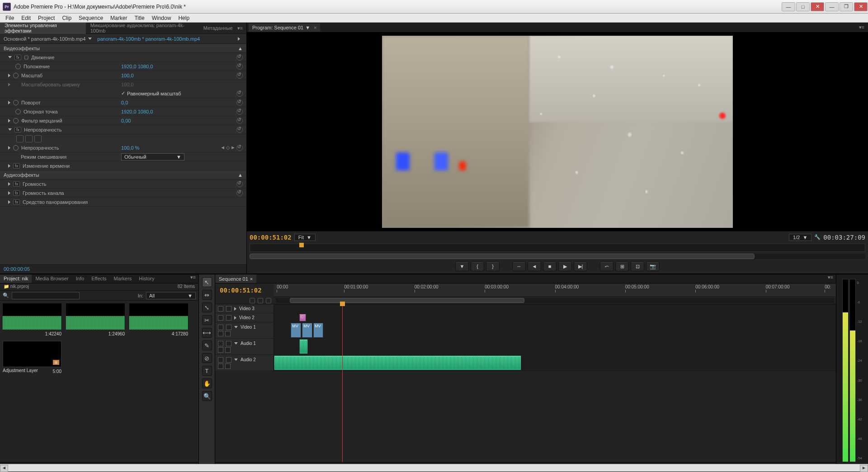 The height and width of the screenshot is (472, 868). I want to click on tab-effect-controls: Элементы управления эффектами, so click(43, 28).